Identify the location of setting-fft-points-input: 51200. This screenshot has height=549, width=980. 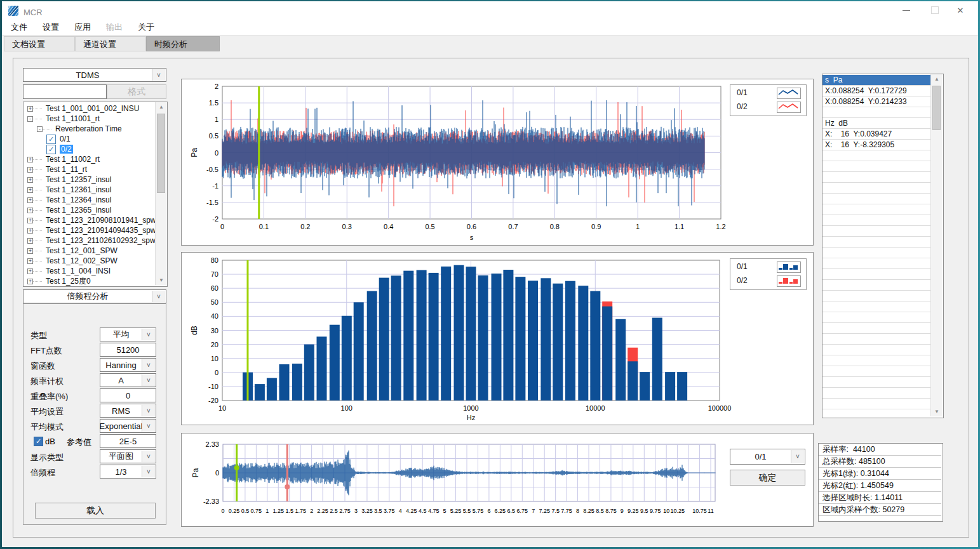
(128, 350).